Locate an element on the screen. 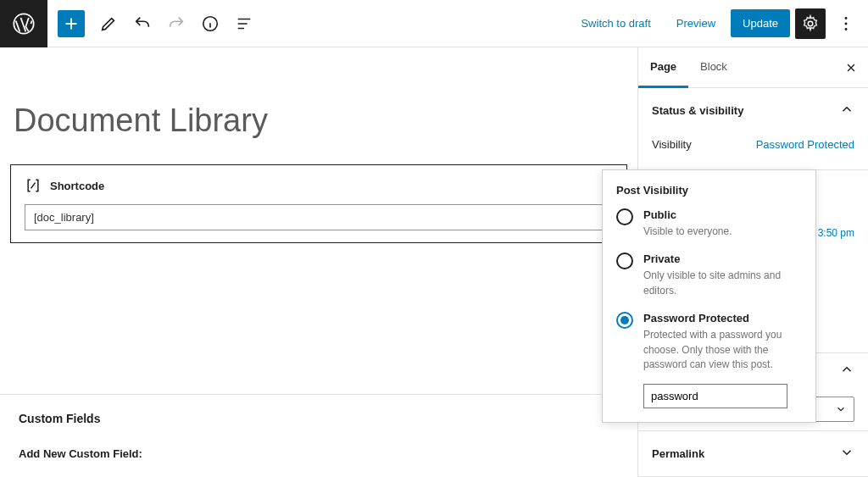 Image resolution: width=868 pixels, height=477 pixels. radio-public is located at coordinates (625, 217).